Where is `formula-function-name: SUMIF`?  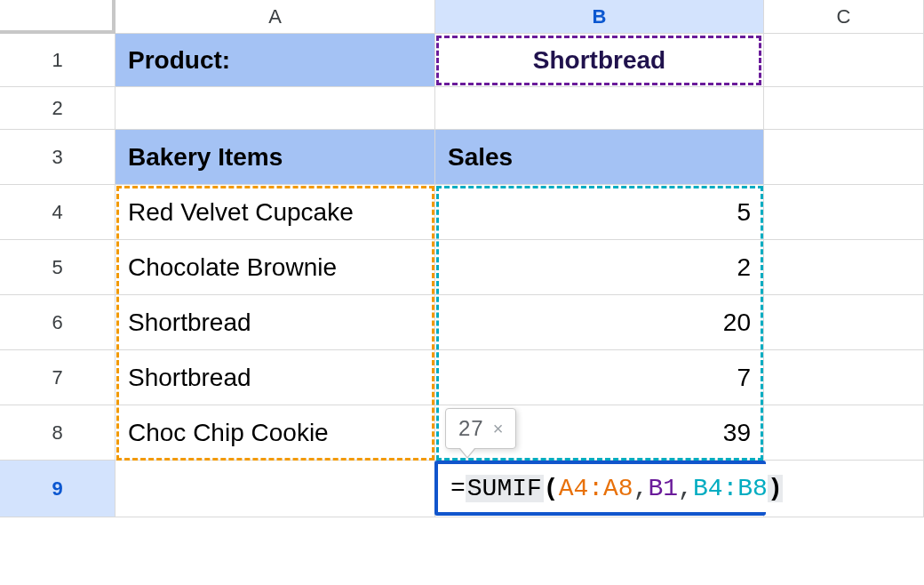
formula-function-name: SUMIF is located at coordinates (505, 489).